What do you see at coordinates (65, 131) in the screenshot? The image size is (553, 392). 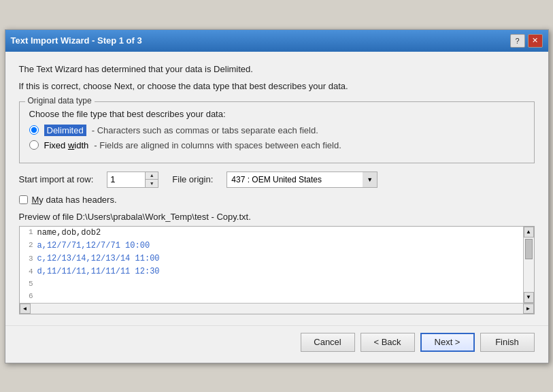 I see `radio-delimited-label: Delimited` at bounding box center [65, 131].